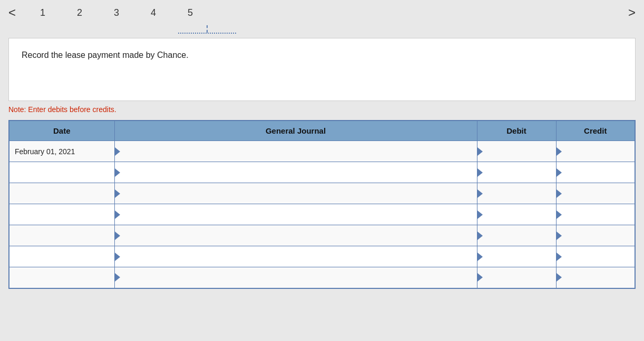 Image resolution: width=644 pixels, height=341 pixels. I want to click on active-tab-indicator, so click(207, 29).